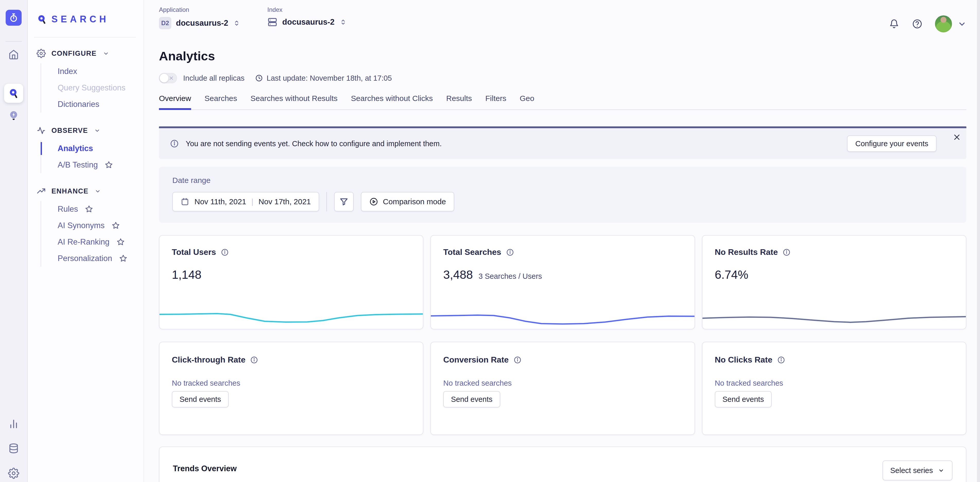 This screenshot has width=980, height=482. What do you see at coordinates (894, 24) in the screenshot?
I see `notifications-bell-icon` at bounding box center [894, 24].